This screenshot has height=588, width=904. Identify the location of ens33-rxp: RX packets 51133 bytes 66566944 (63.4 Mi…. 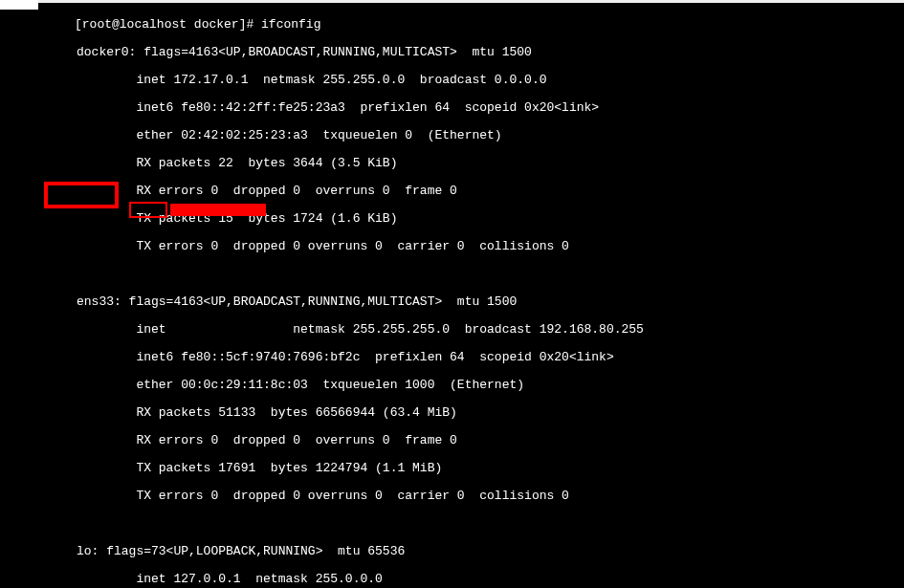
(452, 413).